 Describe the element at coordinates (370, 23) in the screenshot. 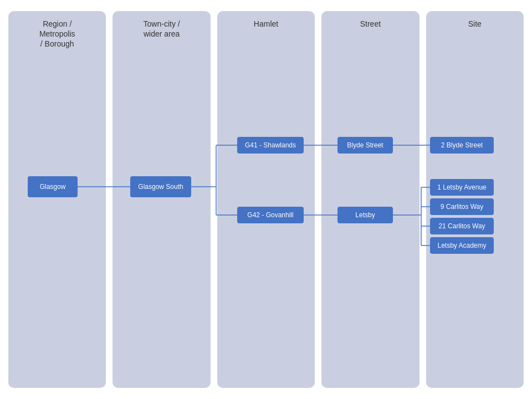

I see `column-street-header: Street` at that location.